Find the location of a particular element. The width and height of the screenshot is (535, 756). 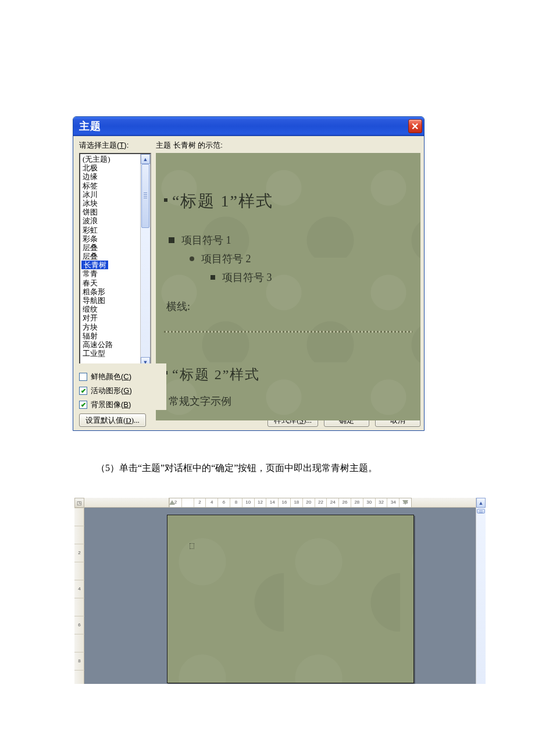

ruler-tick: 10 is located at coordinates (248, 502).